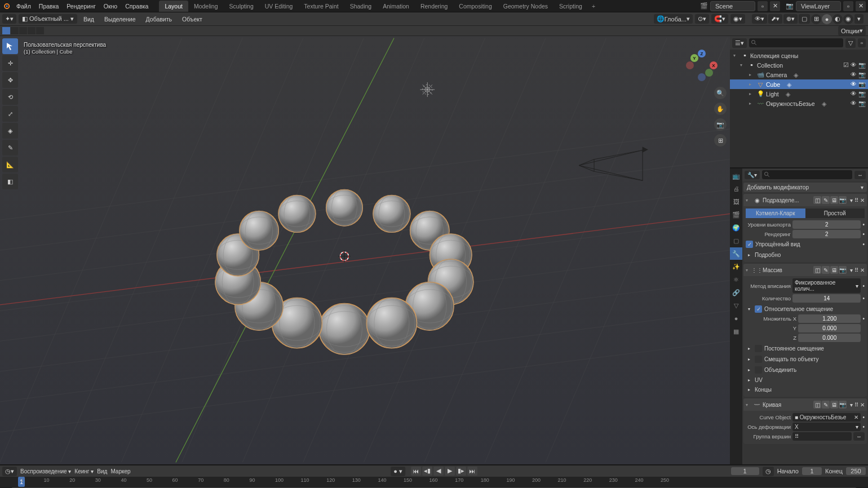 This screenshot has height=488, width=868. What do you see at coordinates (10, 471) in the screenshot?
I see `timeline-editor-selector: ◷▾` at bounding box center [10, 471].